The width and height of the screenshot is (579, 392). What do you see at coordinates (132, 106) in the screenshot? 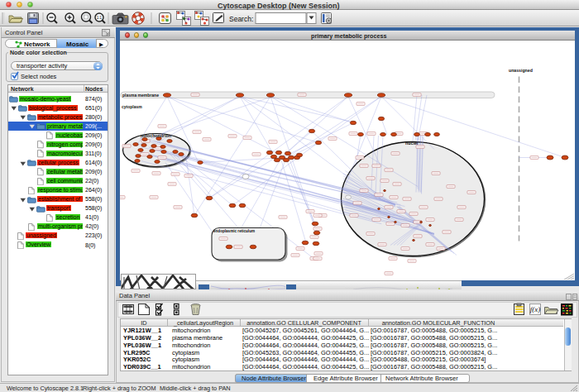
I see `svg-text: cytoplasm` at bounding box center [132, 106].